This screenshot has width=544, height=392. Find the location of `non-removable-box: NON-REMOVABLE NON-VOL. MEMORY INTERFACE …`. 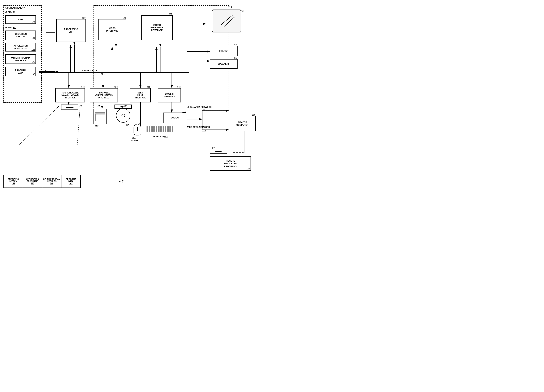

non-removable-box: NON-REMOVABLE NON-VOL. MEMORY INTERFACE … is located at coordinates (70, 95).